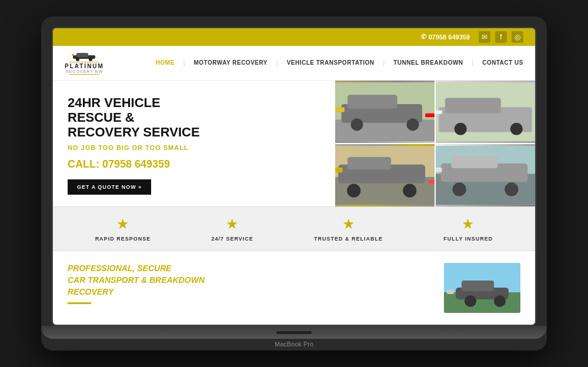 This screenshot has height=367, width=588. Describe the element at coordinates (230, 62) in the screenshot. I see `nav-motorway: MOTORWAY RECOVERY` at that location.